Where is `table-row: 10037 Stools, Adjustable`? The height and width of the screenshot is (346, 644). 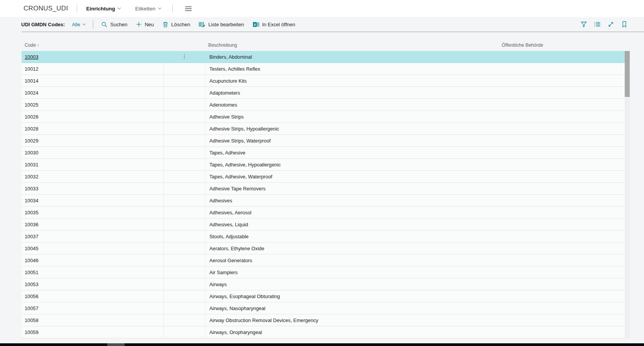 table-row: 10037 Stools, Adjustable is located at coordinates (323, 236).